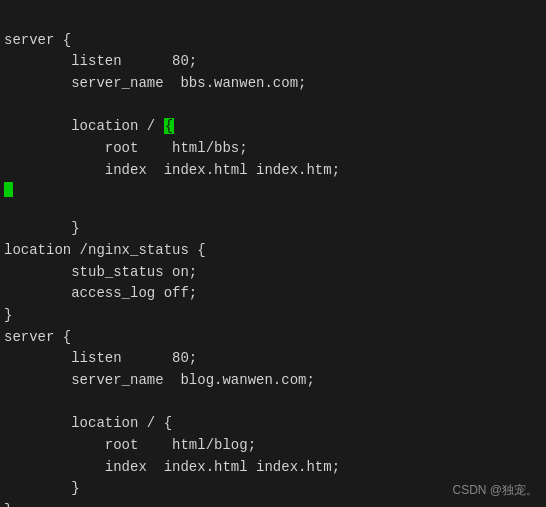  Describe the element at coordinates (89, 126) in the screenshot. I see `line-5: location / {` at that location.